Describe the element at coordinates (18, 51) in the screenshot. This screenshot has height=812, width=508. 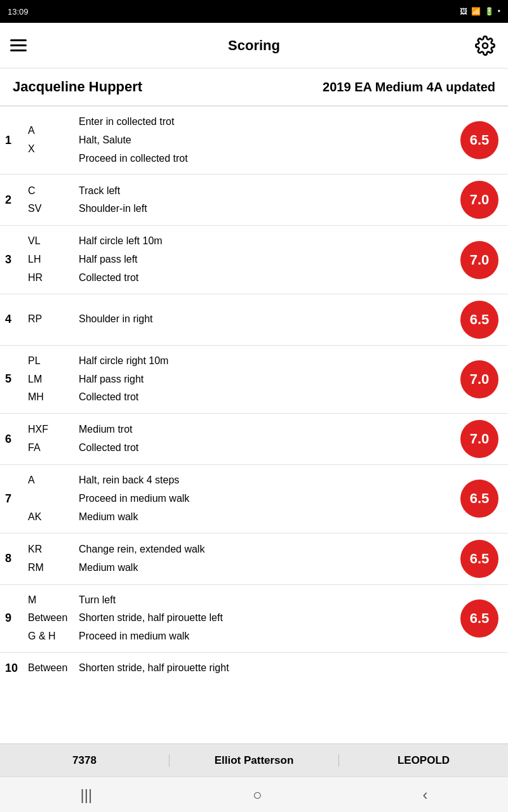
I see `hamburger-line3` at that location.